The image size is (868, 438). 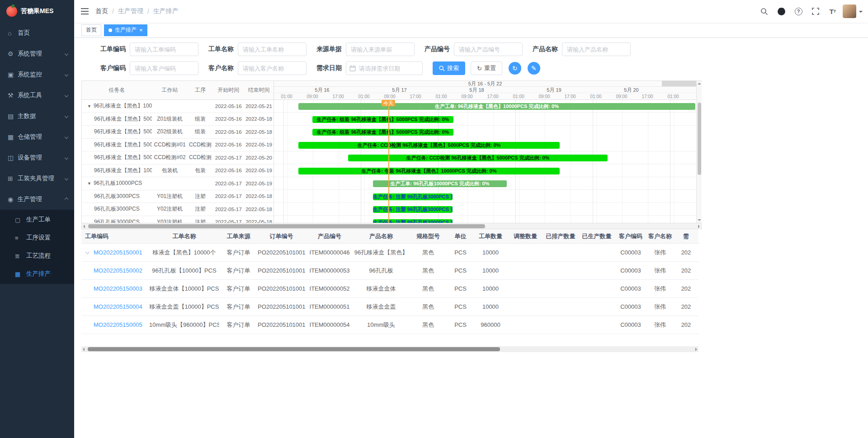 I want to click on table-horizontal-scrollbar, so click(x=390, y=349).